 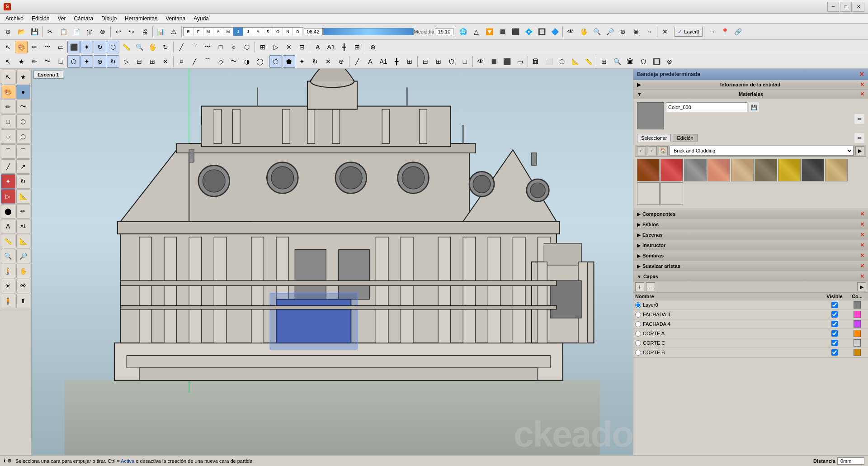 What do you see at coordinates (34, 62) in the screenshot?
I see `ext3: ✏` at bounding box center [34, 62].